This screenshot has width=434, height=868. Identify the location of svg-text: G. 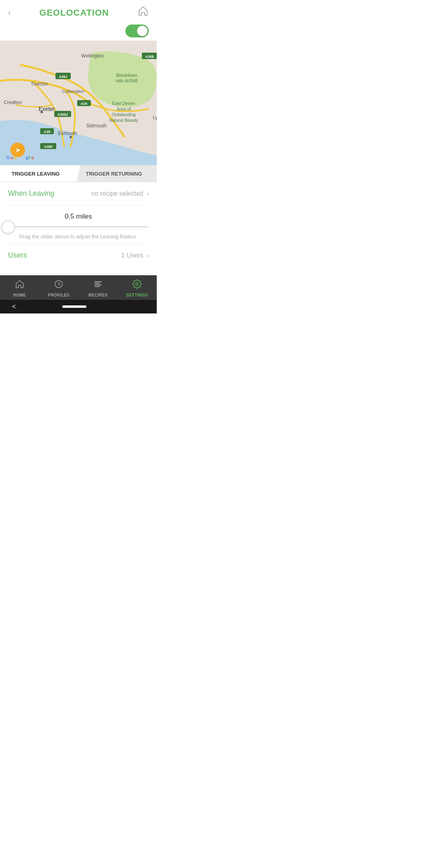
(8, 158).